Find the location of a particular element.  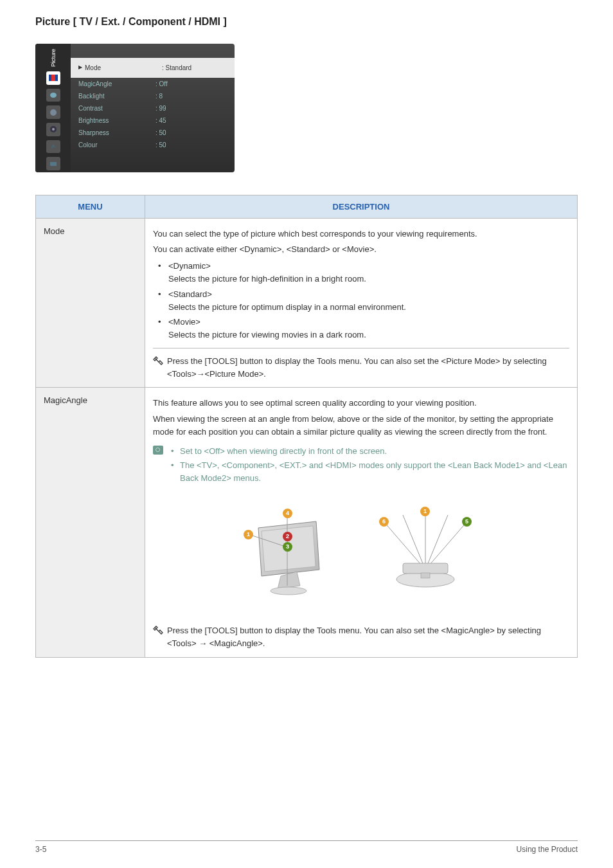

table-header-menu: MENU is located at coordinates (91, 207).